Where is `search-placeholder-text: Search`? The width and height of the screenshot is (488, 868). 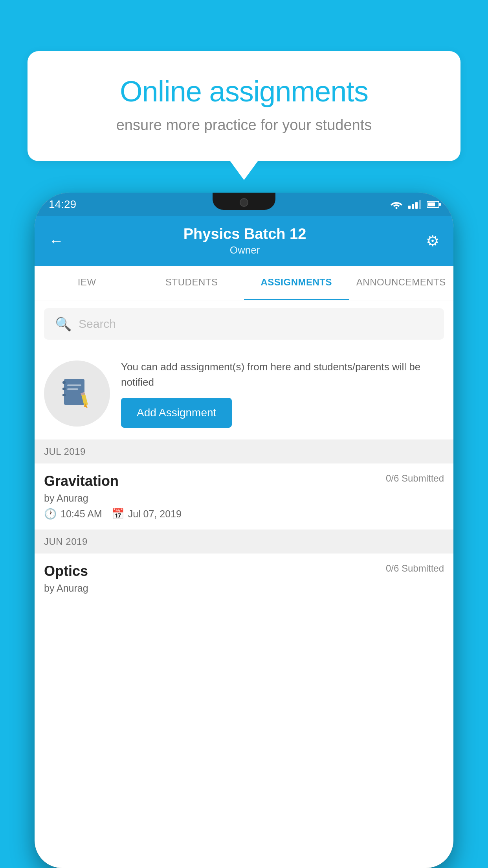
search-placeholder-text: Search is located at coordinates (97, 324).